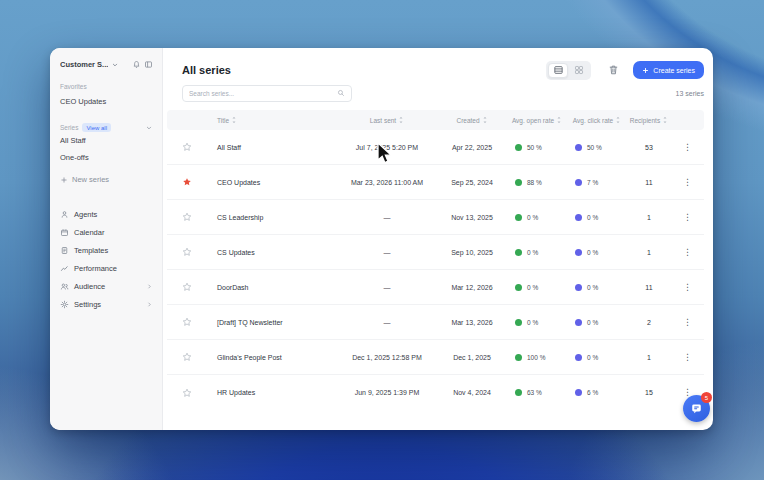 The height and width of the screenshot is (480, 764). What do you see at coordinates (272, 288) in the screenshot?
I see `series-title: DoorDash` at bounding box center [272, 288].